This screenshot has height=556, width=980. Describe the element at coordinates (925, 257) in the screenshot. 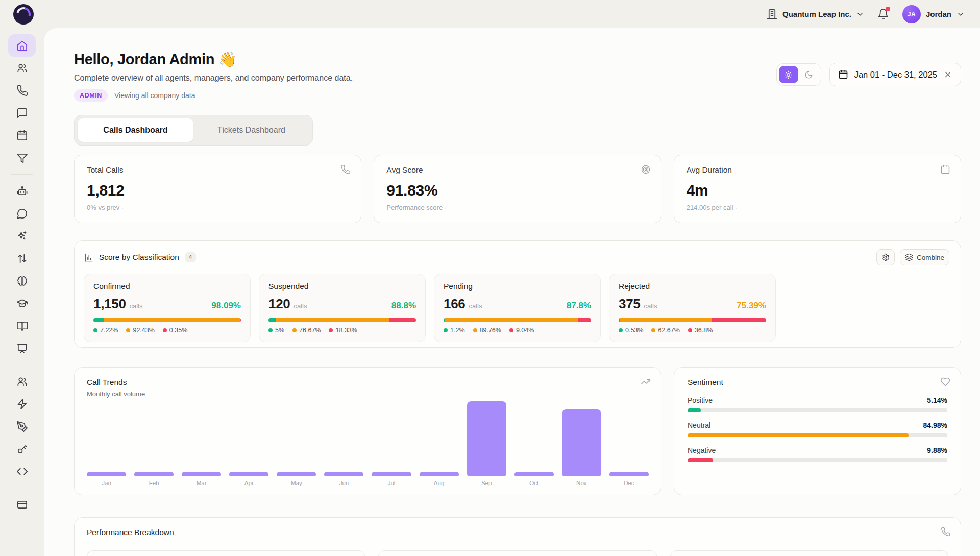

I see `combine-button: Combine` at that location.